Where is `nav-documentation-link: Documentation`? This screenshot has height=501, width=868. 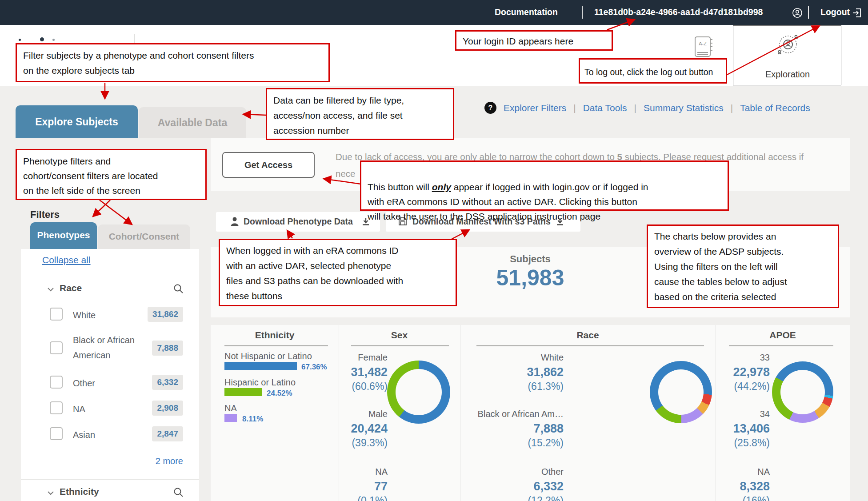 nav-documentation-link: Documentation is located at coordinates (526, 12).